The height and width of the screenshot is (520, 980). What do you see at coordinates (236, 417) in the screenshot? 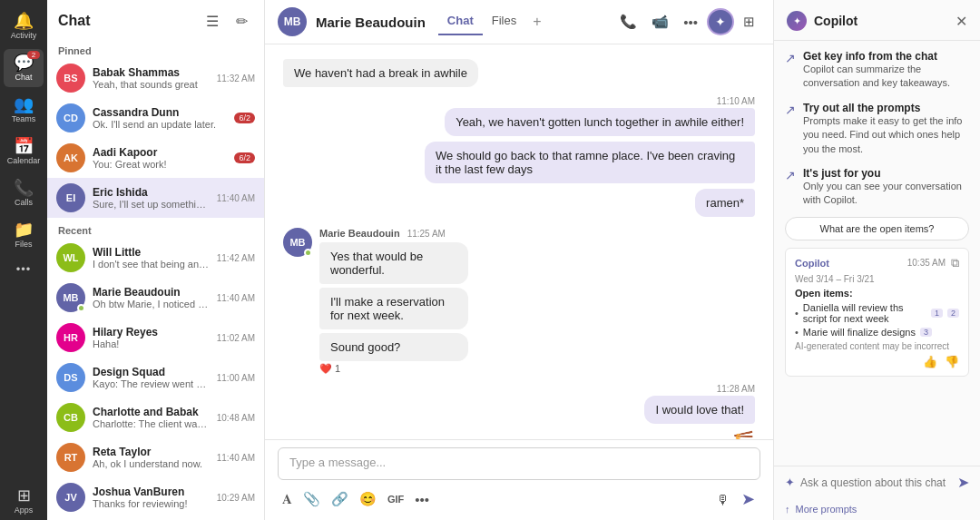
I see `chat-meta: 10:48 AM` at bounding box center [236, 417].